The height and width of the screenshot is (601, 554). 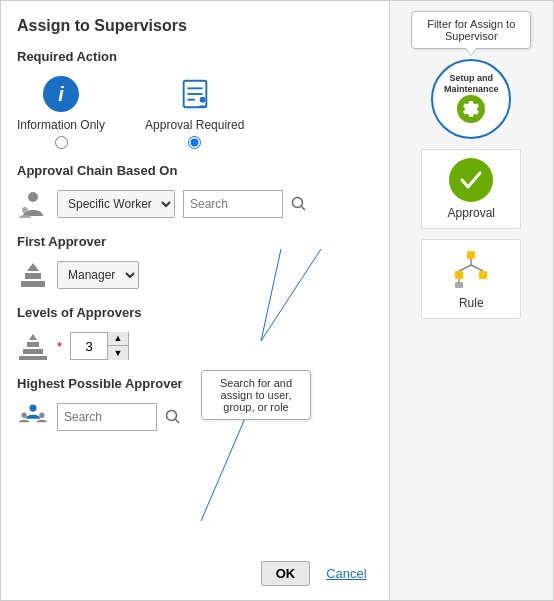 I want to click on info-only-option: i Information Only, so click(x=61, y=112).